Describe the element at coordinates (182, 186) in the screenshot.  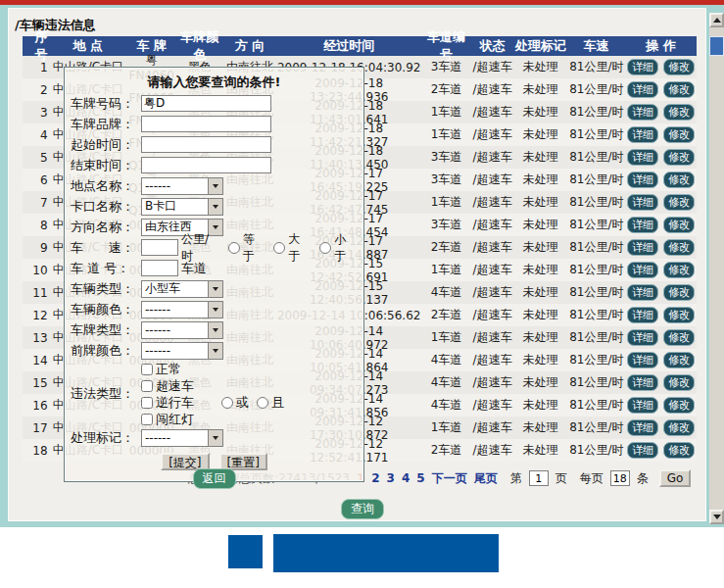
I see `location-select: ------` at that location.